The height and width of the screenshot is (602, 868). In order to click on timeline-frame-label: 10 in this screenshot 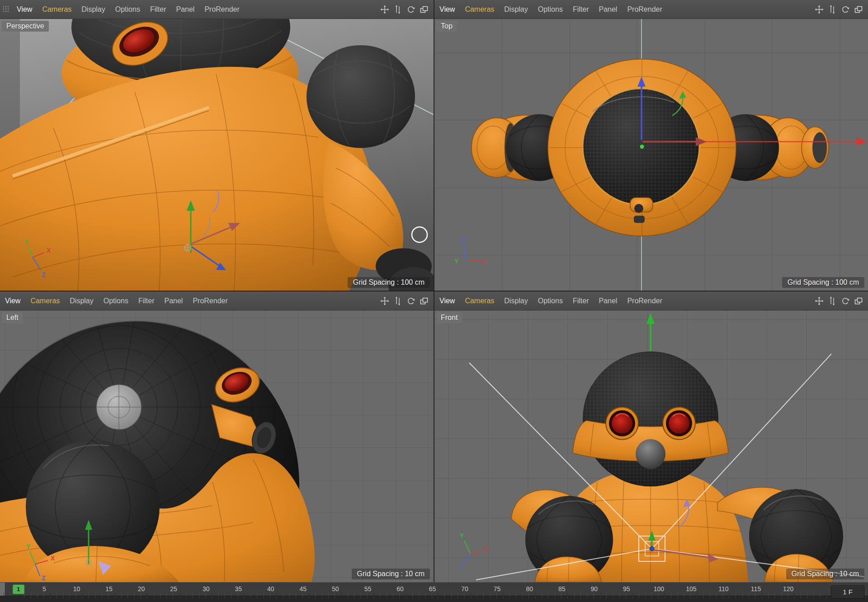, I will do `click(77, 589)`.